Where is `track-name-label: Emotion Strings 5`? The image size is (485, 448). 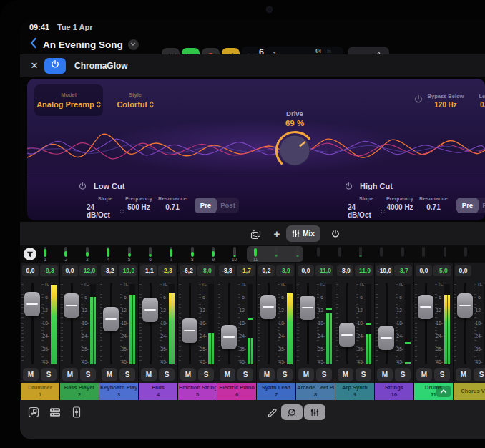
track-name-label: Emotion Strings 5 is located at coordinates (197, 391).